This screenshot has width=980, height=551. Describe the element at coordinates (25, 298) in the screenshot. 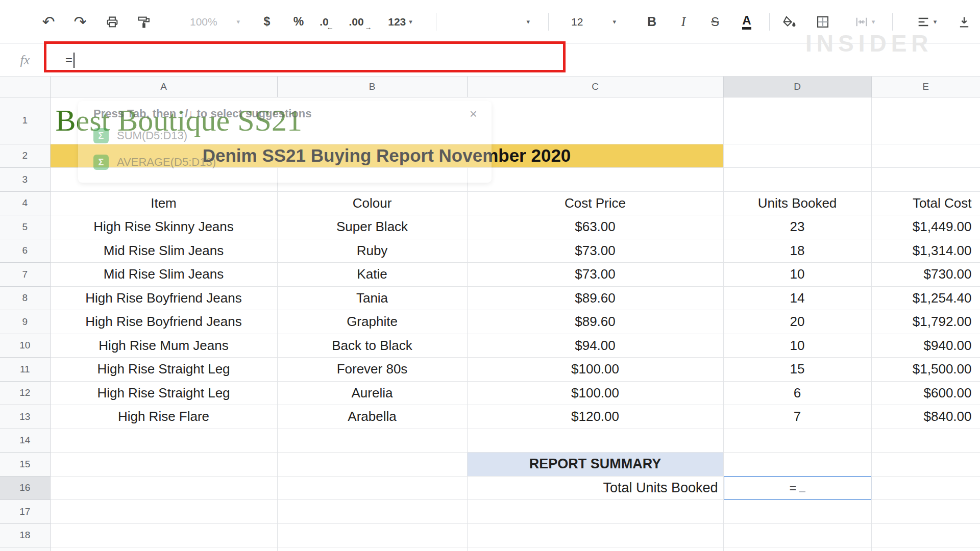

I see `row-header-8: 8` at that location.